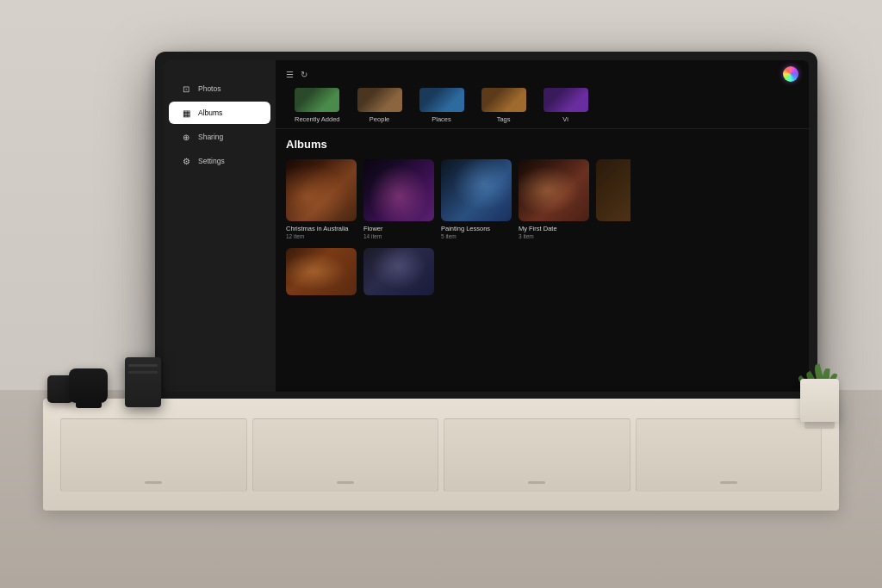 The image size is (882, 588). What do you see at coordinates (210, 137) in the screenshot?
I see `sidebar-label-sharing: Sharing` at bounding box center [210, 137].